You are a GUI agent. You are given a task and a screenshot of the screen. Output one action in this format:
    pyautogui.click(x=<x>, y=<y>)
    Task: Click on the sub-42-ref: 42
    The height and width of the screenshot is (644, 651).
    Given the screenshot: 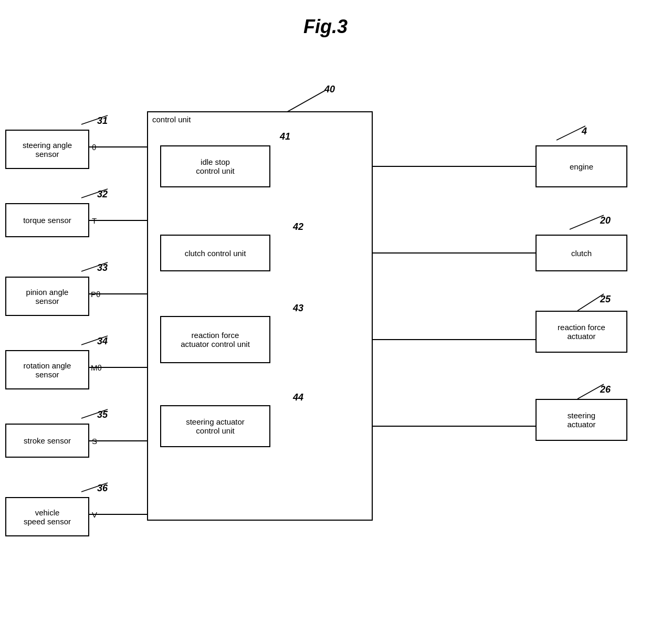 What is the action you would take?
    pyautogui.click(x=298, y=227)
    